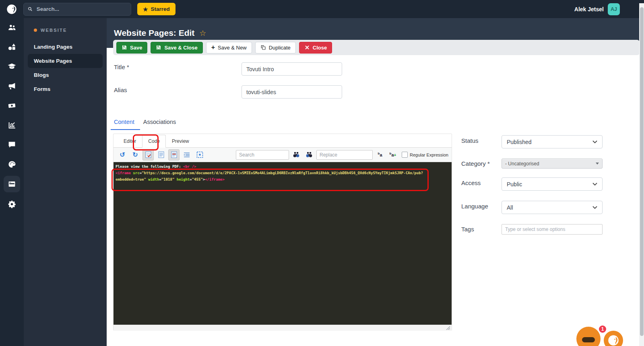 The image size is (644, 346). What do you see at coordinates (126, 123) in the screenshot?
I see `tab-content: Content` at bounding box center [126, 123].